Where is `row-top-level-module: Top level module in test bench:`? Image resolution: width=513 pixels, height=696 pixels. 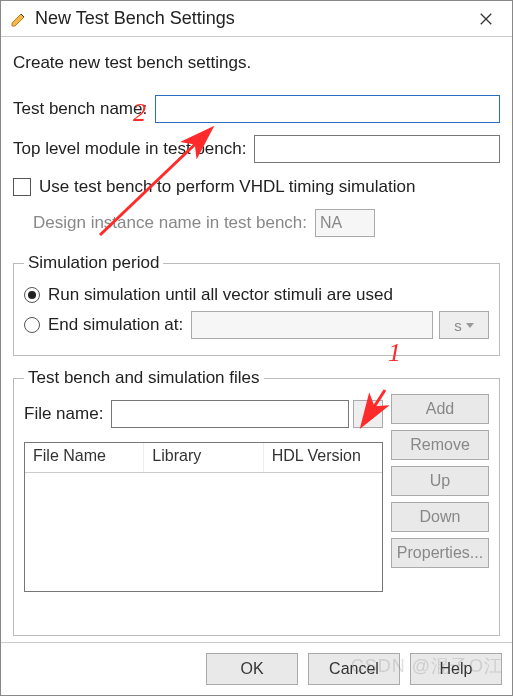 row-top-level-module: Top level module in test bench: is located at coordinates (256, 149).